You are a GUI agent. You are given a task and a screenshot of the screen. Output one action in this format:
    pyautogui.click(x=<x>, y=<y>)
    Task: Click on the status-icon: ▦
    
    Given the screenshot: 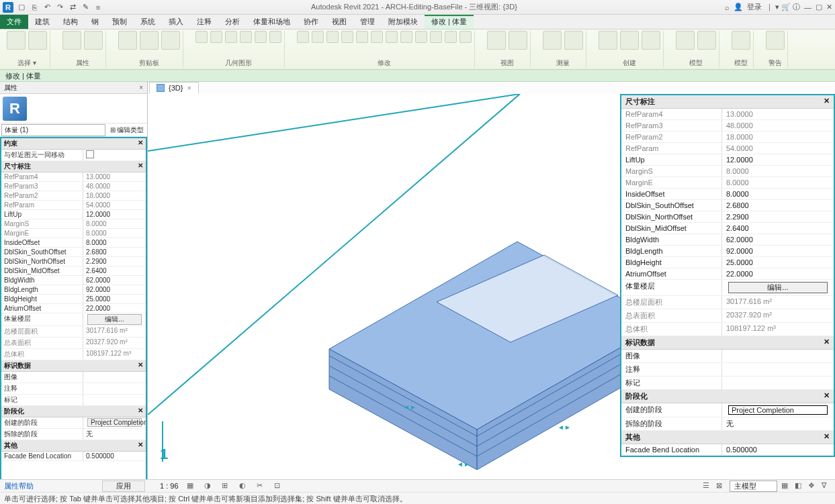 What is the action you would take?
    pyautogui.click(x=786, y=486)
    